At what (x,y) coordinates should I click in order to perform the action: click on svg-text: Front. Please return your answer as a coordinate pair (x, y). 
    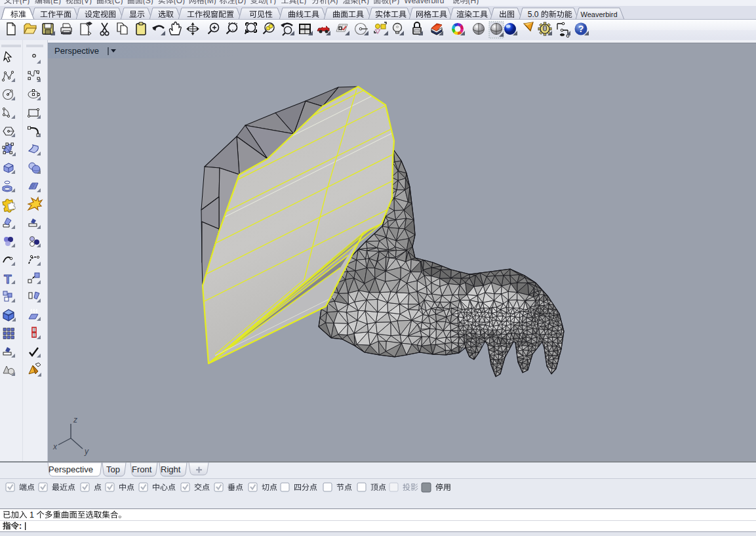
    Looking at the image, I should click on (142, 470).